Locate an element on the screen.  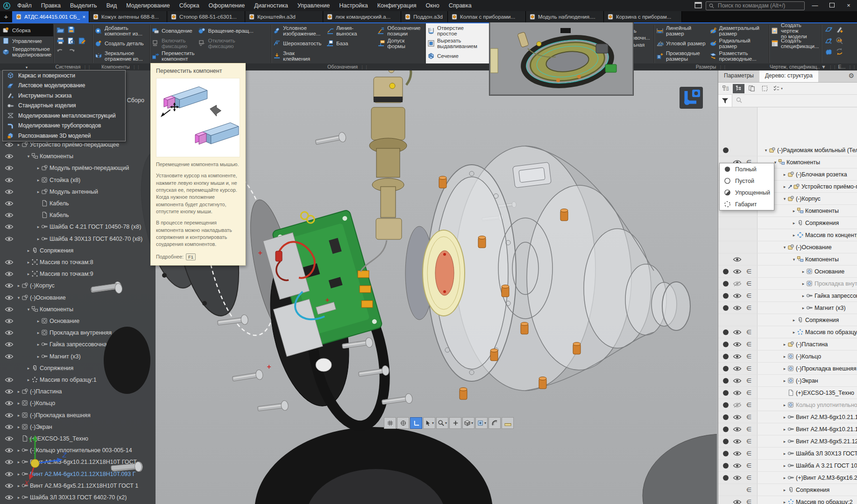
toolset-item-2: Инструменты эскиза is located at coordinates (64, 96).